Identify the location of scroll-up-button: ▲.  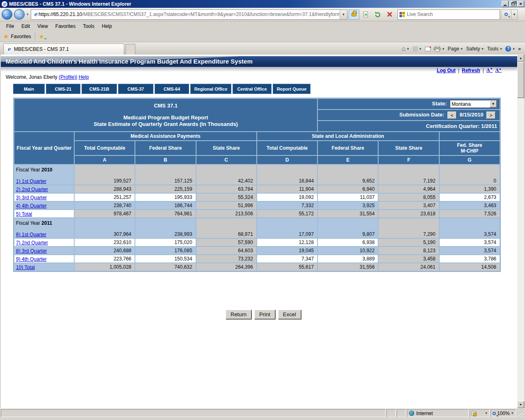
(521, 58).